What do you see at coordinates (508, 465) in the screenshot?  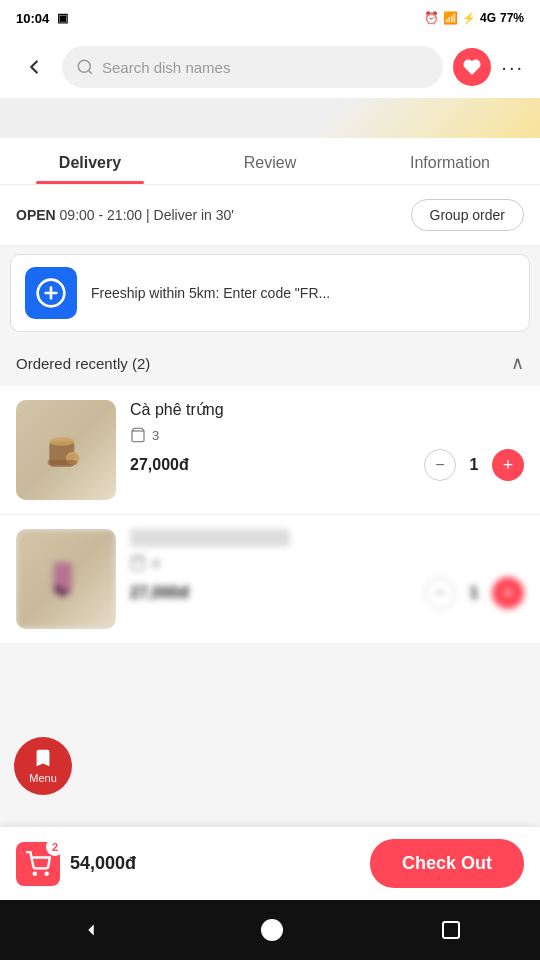 I see `qty-increase-1: +` at bounding box center [508, 465].